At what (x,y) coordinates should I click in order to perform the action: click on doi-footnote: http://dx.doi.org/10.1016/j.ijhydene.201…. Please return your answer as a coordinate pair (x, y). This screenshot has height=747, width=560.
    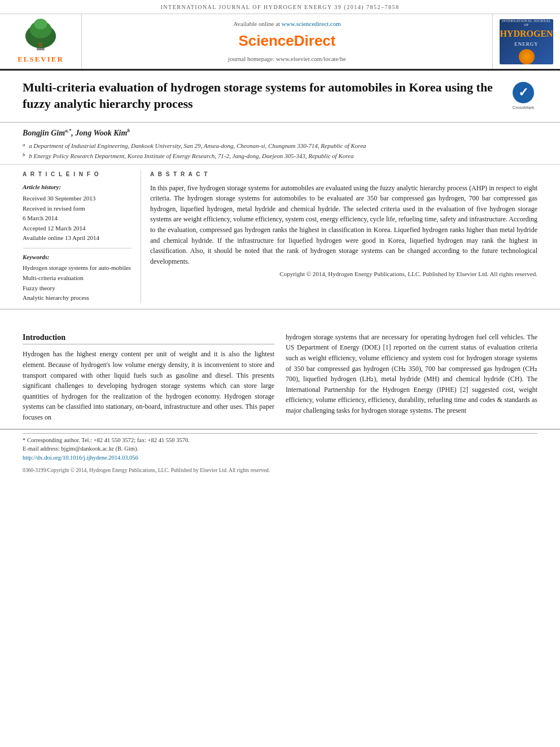
    Looking at the image, I should click on (280, 458).